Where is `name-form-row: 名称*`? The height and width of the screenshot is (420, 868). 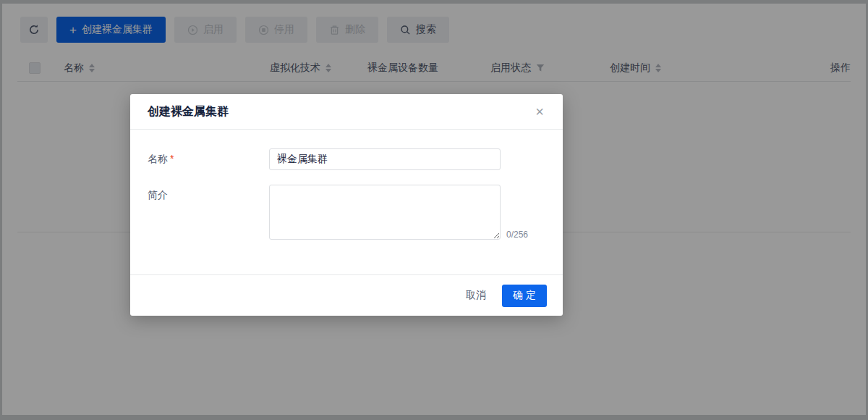
name-form-row: 名称* is located at coordinates (346, 159).